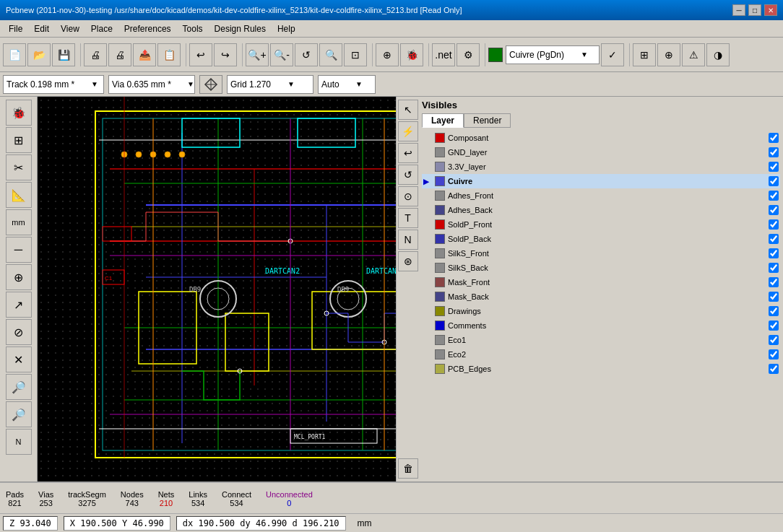 The height and width of the screenshot is (532, 783). Describe the element at coordinates (14, 55) in the screenshot. I see `new-button: 📄` at that location.